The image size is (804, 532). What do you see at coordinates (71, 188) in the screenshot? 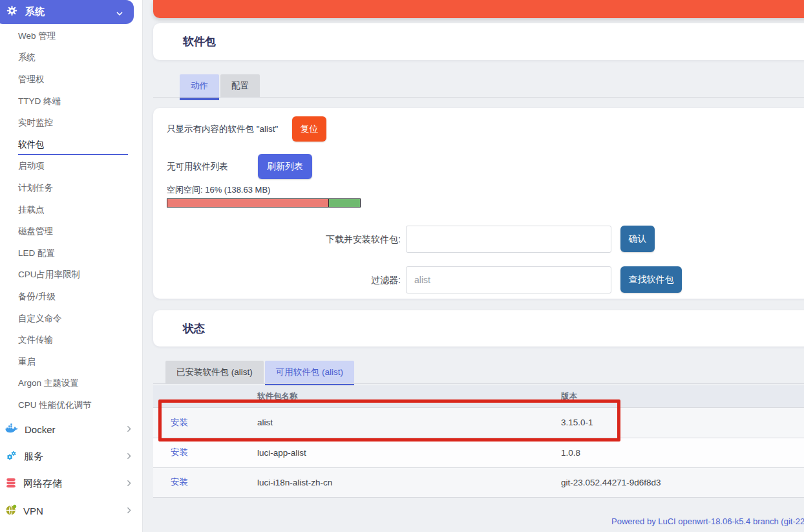
I see `sidebar-item-scheduled-tasks: 计划任务` at bounding box center [71, 188].